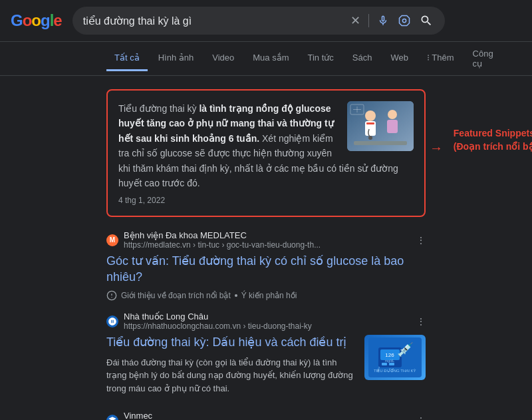 This screenshot has height=420, width=532. I want to click on tab-video: Video, so click(223, 59).